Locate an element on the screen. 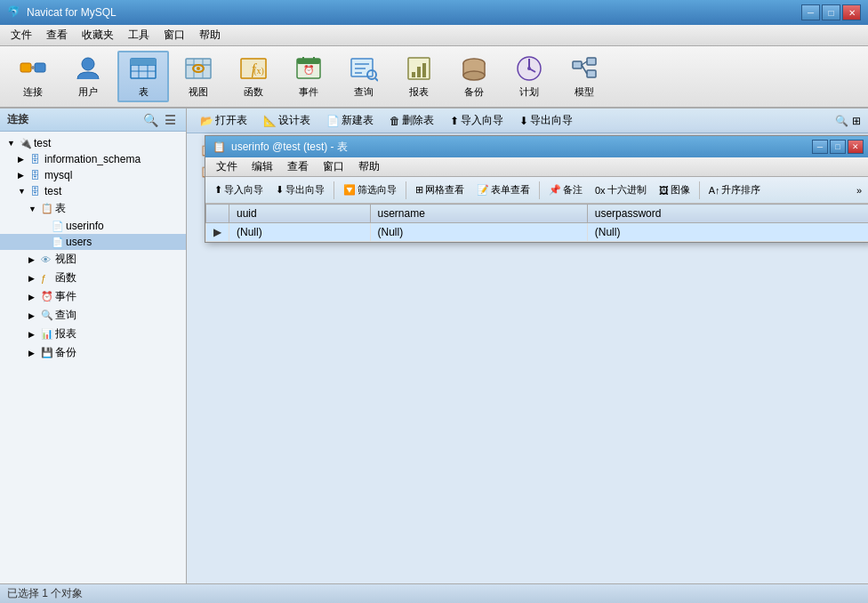 This screenshot has width=868, height=603. inner-menu-view: 查看 is located at coordinates (298, 167).